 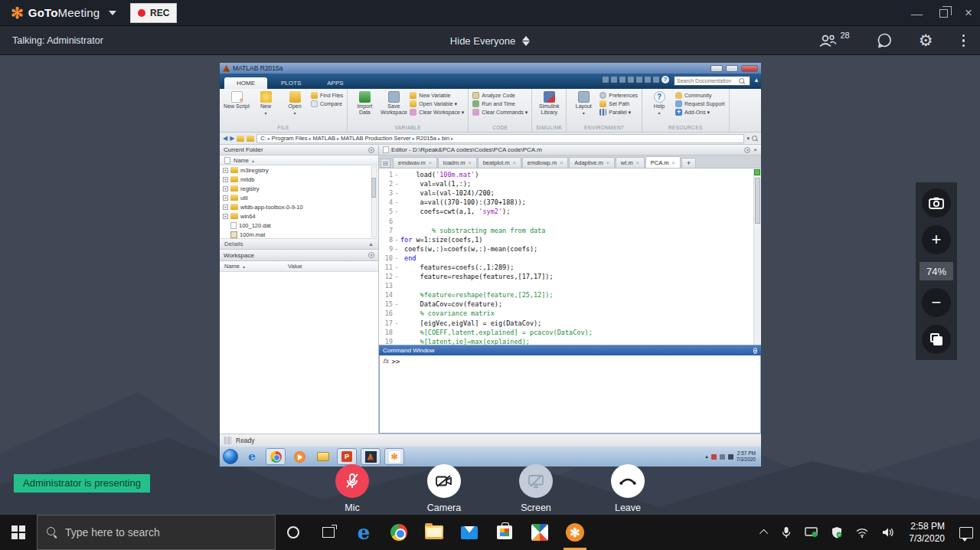 I want to click on snapshot-button, so click(x=936, y=203).